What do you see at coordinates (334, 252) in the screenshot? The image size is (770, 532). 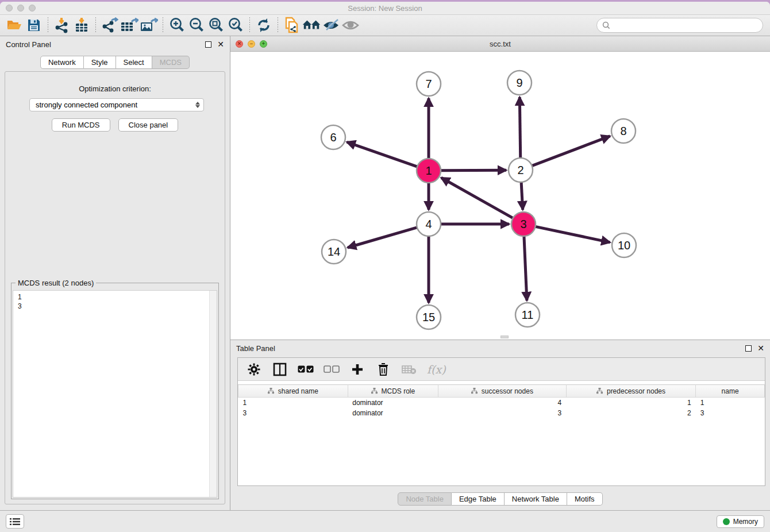 I see `graph-node-14: 14` at bounding box center [334, 252].